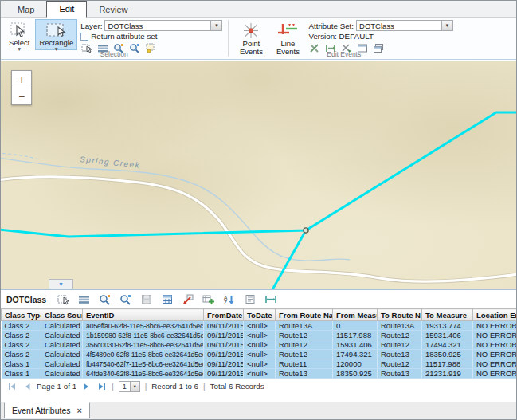 The width and height of the screenshot is (517, 420). I want to click on event-attributes-tab-label: Event Attributes, so click(41, 410).